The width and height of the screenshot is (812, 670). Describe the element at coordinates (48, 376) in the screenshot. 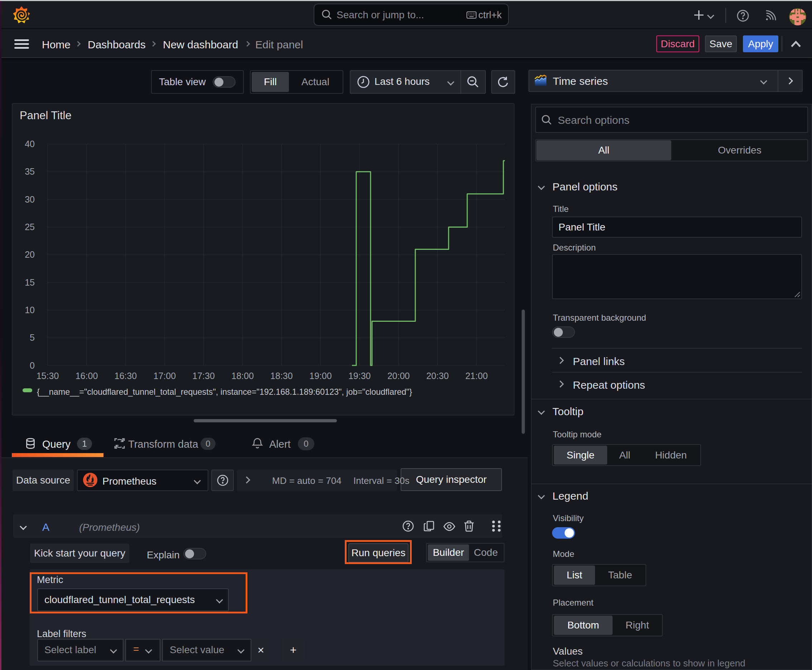

I see `svg-text: 15:30` at that location.